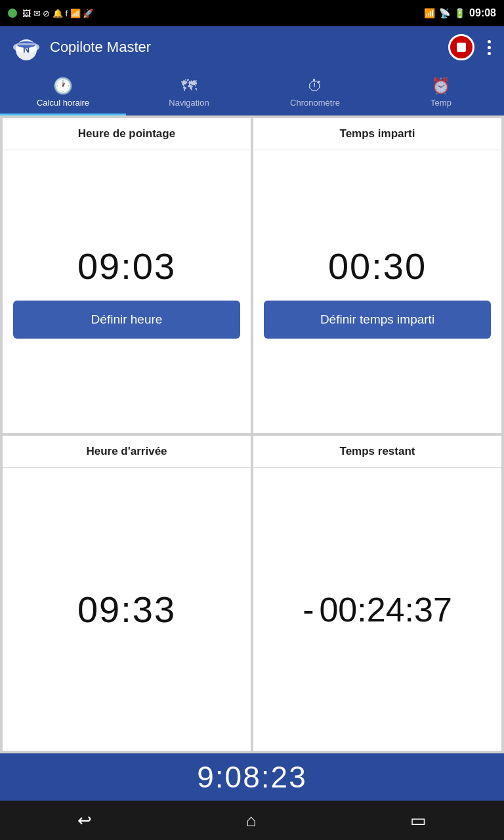  What do you see at coordinates (63, 102) in the screenshot?
I see `tab-calcul-horaire-label: Calcul horaire` at bounding box center [63, 102].